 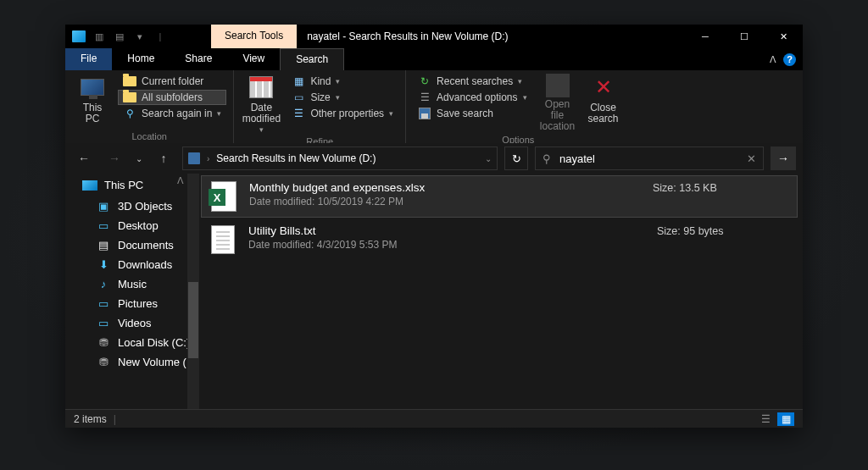 What do you see at coordinates (320, 107) in the screenshot?
I see `ribbon-group-refine: Date modified ▦Kind ▭Size ☰Other propert…` at bounding box center [320, 107].